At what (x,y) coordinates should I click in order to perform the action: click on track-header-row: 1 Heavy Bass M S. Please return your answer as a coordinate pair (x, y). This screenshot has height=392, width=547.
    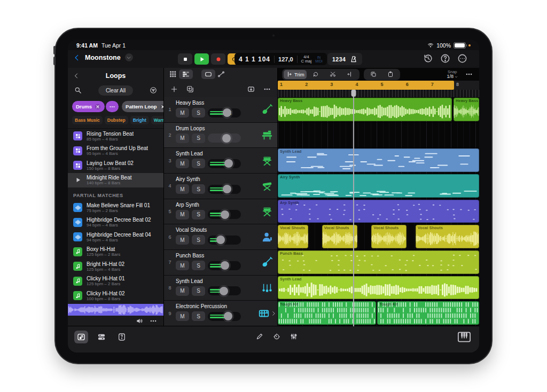
    Looking at the image, I should click on (221, 110).